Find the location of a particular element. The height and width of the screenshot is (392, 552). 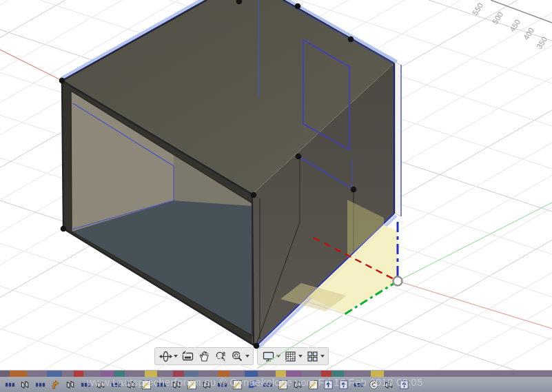

x-axis is located at coordinates (356, 259).